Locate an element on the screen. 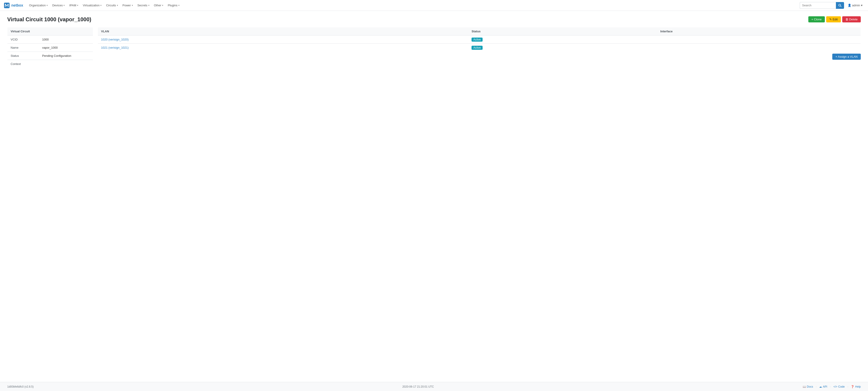 This screenshot has height=391, width=868. nav-item-other: Other ▾ is located at coordinates (159, 5).